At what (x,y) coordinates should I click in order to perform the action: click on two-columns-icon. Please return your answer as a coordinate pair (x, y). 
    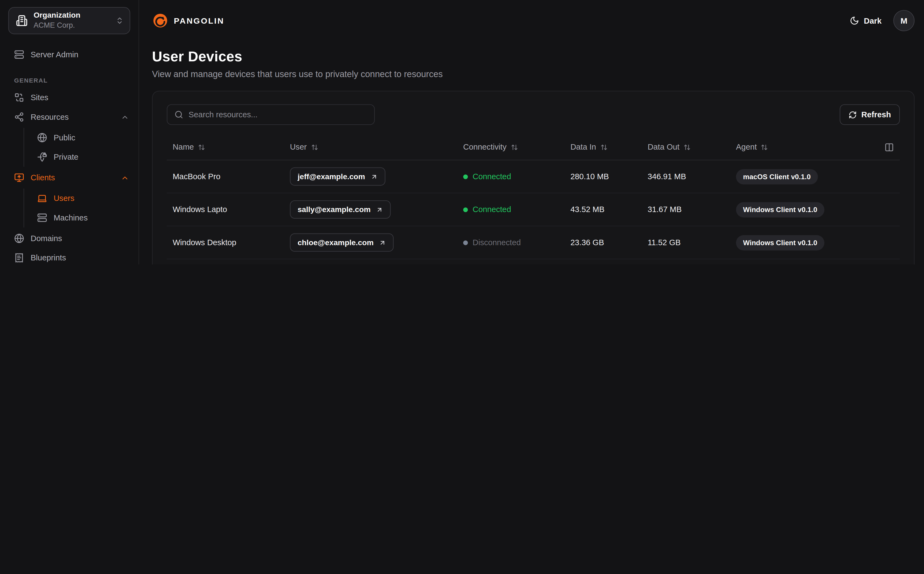
    Looking at the image, I should click on (889, 147).